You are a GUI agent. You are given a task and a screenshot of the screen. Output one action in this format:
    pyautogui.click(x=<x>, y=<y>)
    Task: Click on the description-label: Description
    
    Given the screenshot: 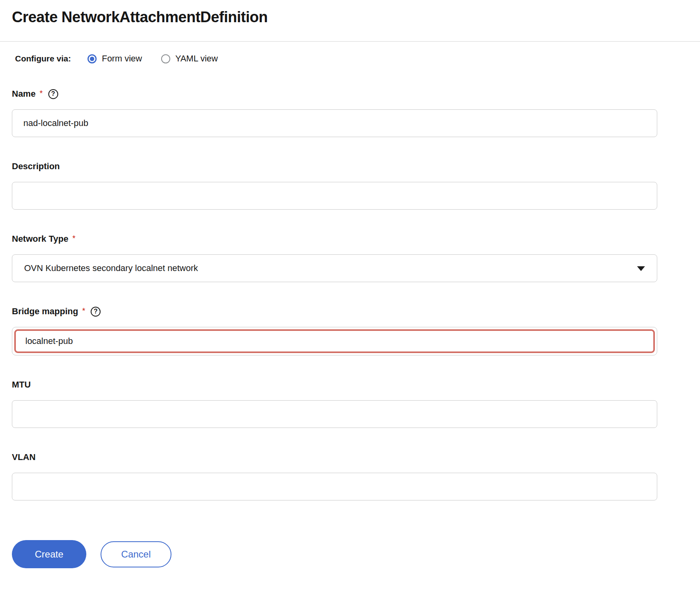 What is the action you would take?
    pyautogui.click(x=36, y=166)
    